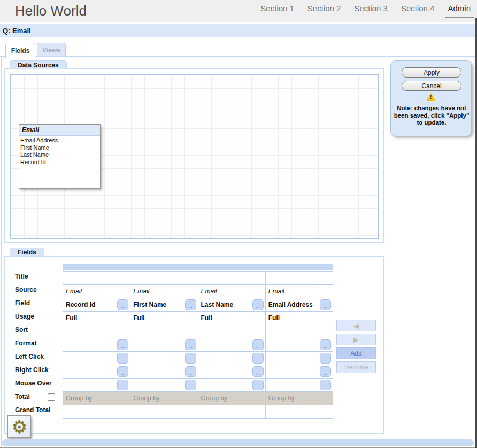 Image resolution: width=477 pixels, height=448 pixels. I want to click on title-cell-col3, so click(232, 278).